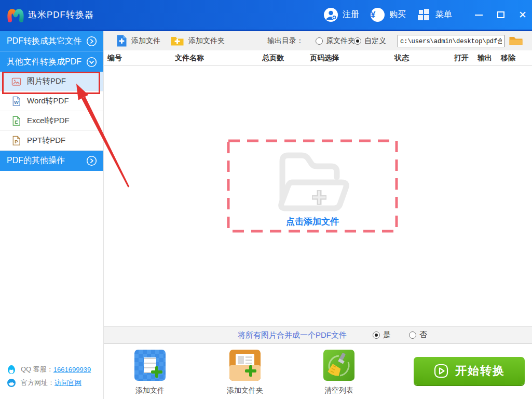 The height and width of the screenshot is (399, 532). Describe the element at coordinates (335, 41) in the screenshot. I see `radio-original-folder: 原文件夹` at that location.